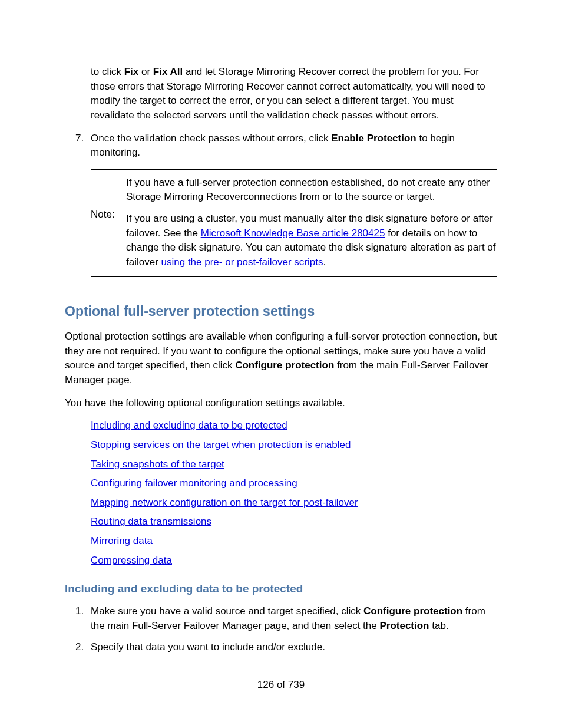 Image resolution: width=562 pixels, height=728 pixels. What do you see at coordinates (281, 146) in the screenshot?
I see `list-item-7: 7. Once the validation check passes with…` at bounding box center [281, 146].